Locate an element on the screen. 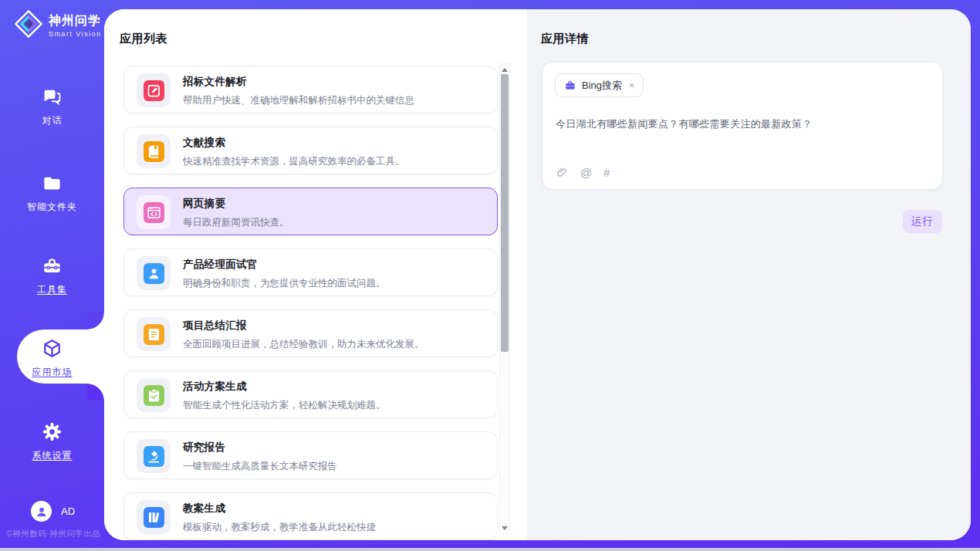 This screenshot has height=551, width=980. app-description: 帮助用户快速、准确地理解和解析招标书中的关键信息 is located at coordinates (335, 100).